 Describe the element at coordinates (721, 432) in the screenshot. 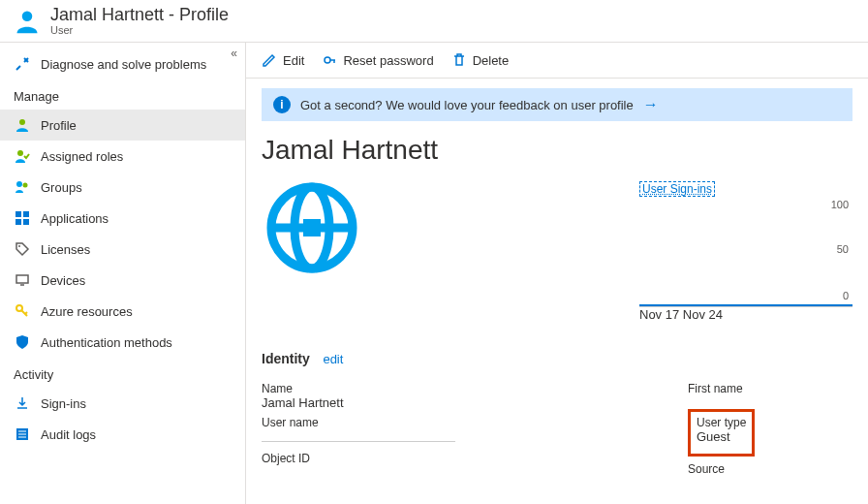

I see `usertype-highlight: User type Guest` at that location.